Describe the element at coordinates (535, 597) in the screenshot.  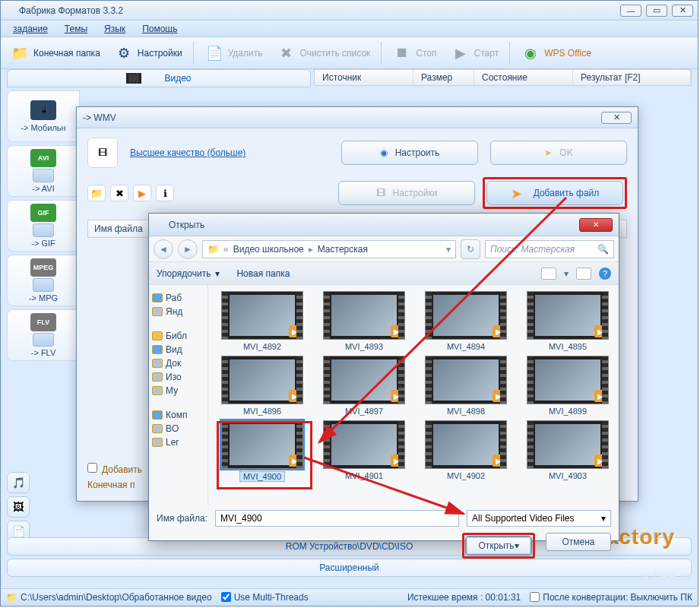
I see `after-checkbox` at that location.